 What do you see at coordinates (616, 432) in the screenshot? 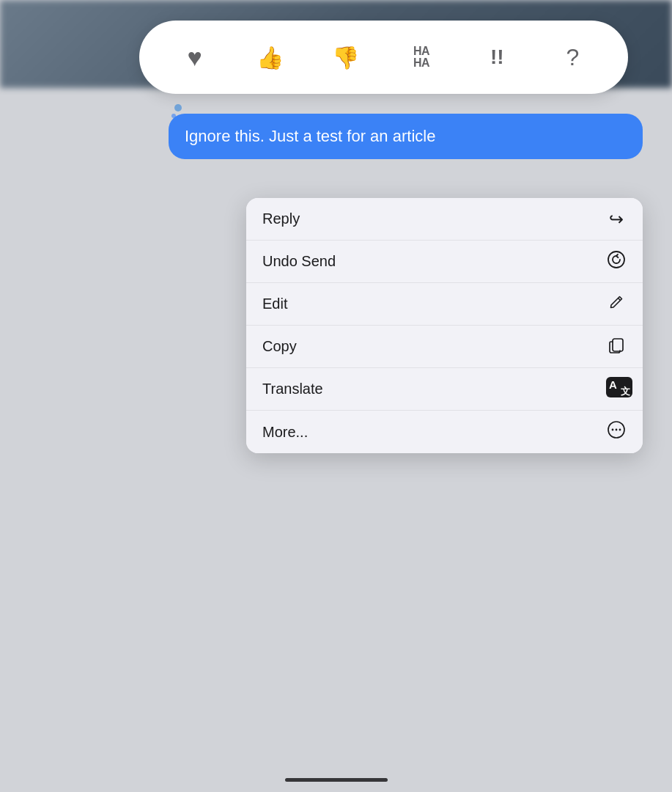
I see `more-icon` at bounding box center [616, 432].